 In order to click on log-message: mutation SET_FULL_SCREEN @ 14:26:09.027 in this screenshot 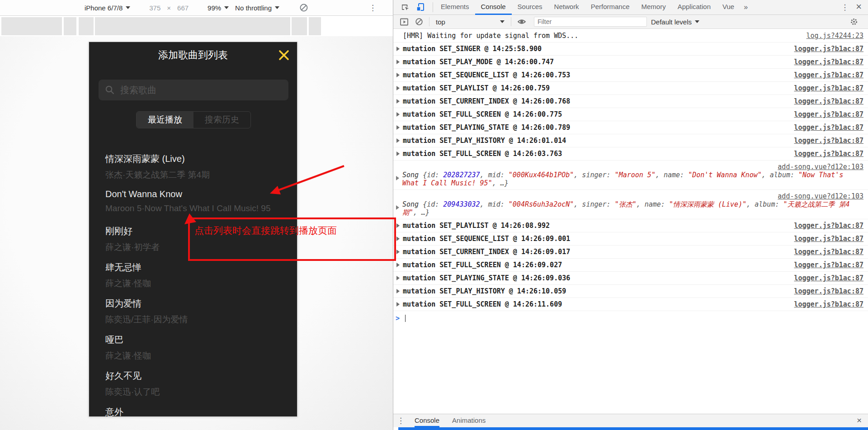, I will do `click(482, 265)`.